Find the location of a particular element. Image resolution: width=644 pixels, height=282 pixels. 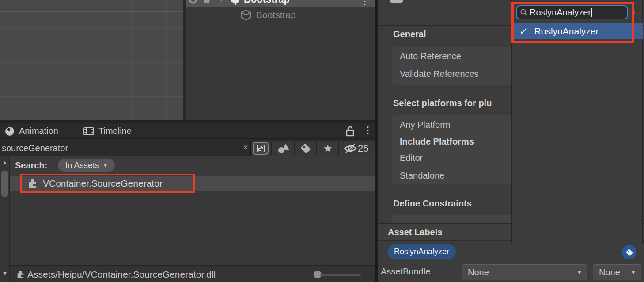

assetbundle-label: AssetBundle is located at coordinates (405, 271).